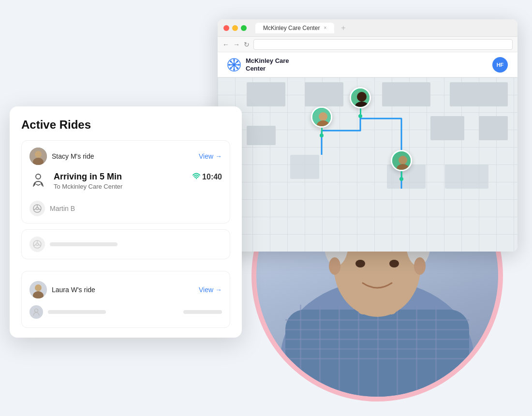  I want to click on arriving-content: Arriving in 5 Min 10:40 T, so click(138, 181).